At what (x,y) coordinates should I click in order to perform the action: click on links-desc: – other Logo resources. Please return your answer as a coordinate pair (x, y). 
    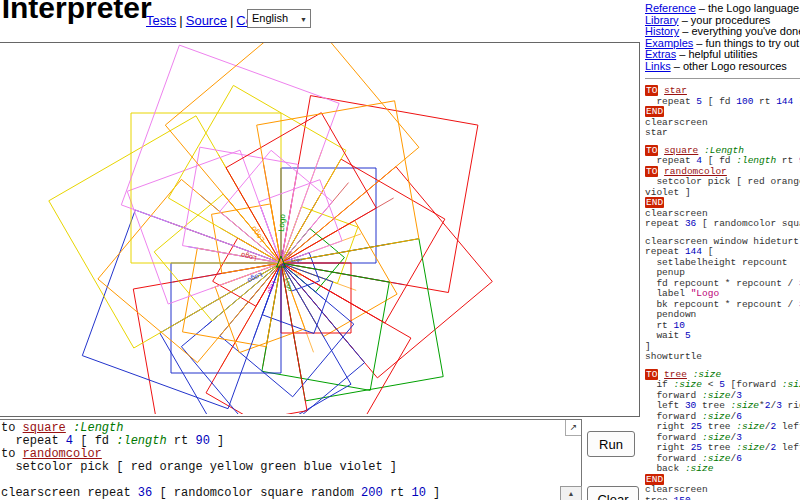
    Looking at the image, I should click on (729, 66).